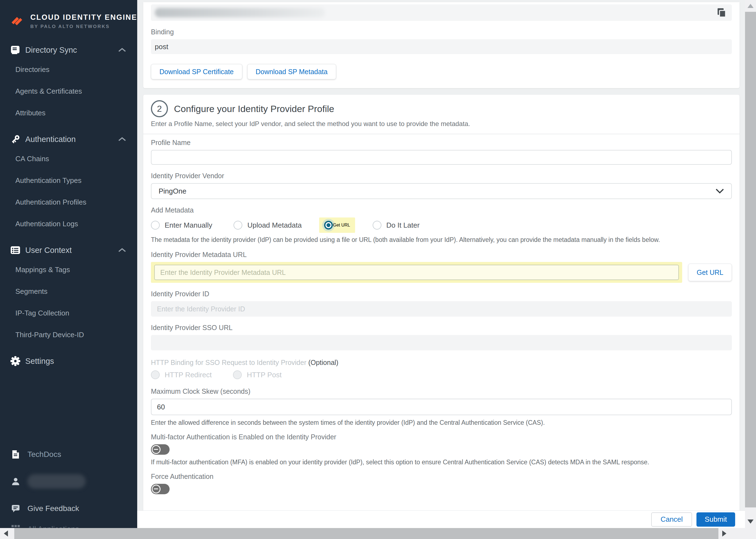 This screenshot has width=756, height=539. Describe the element at coordinates (72, 250) in the screenshot. I see `sidebar-section-label: User Context` at that location.